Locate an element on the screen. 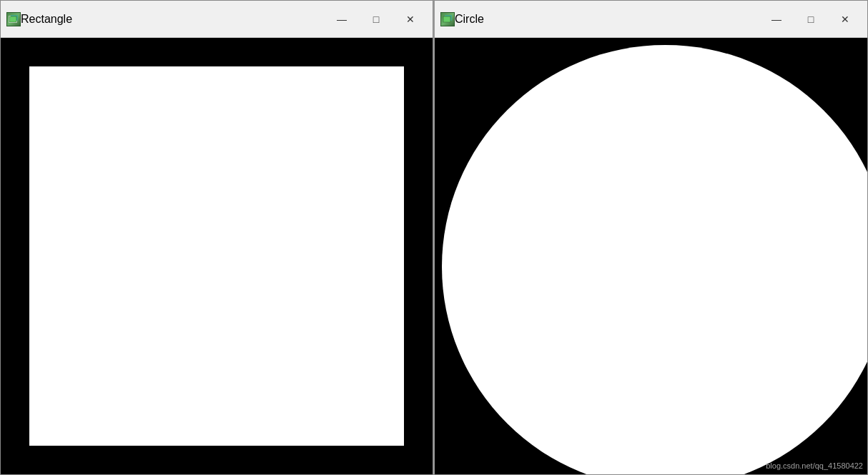 This screenshot has width=868, height=475. rectangle-titlebar: Rectangle — □ ✕ is located at coordinates (217, 19).